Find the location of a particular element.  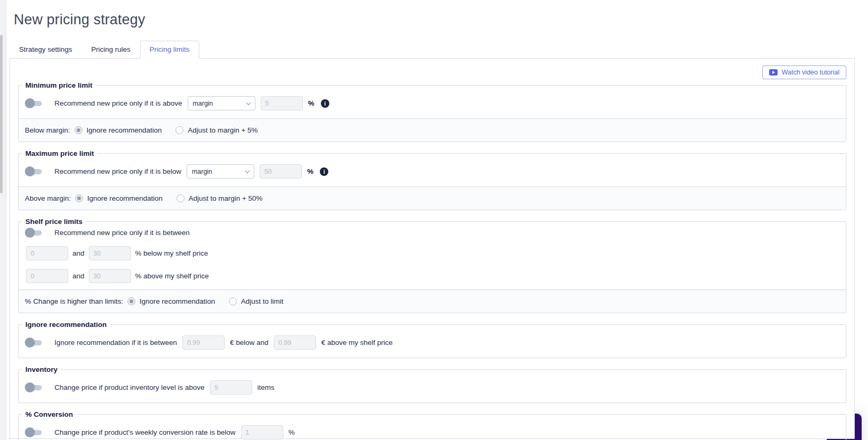

conversion-suffix-label: % is located at coordinates (292, 432).